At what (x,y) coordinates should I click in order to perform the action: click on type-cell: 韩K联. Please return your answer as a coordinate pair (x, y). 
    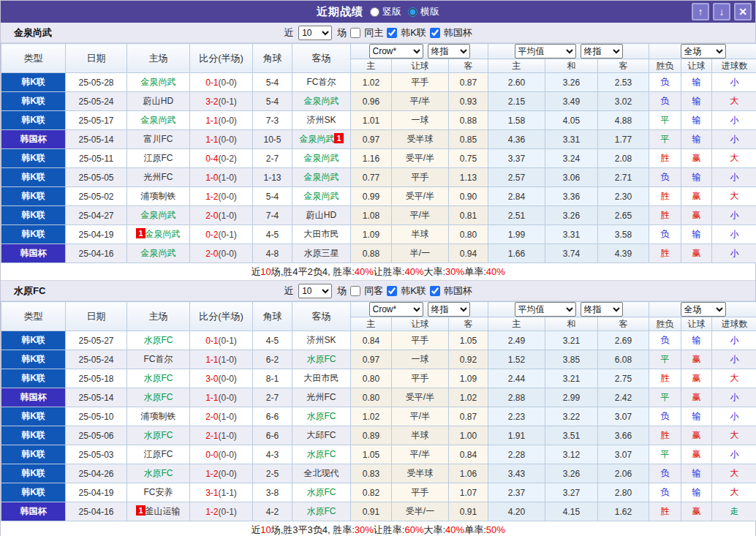
    Looking at the image, I should click on (34, 178).